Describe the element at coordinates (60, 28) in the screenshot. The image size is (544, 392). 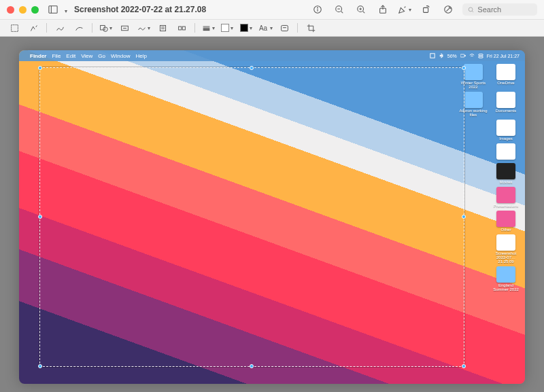
I see `sketch-tool` at that location.